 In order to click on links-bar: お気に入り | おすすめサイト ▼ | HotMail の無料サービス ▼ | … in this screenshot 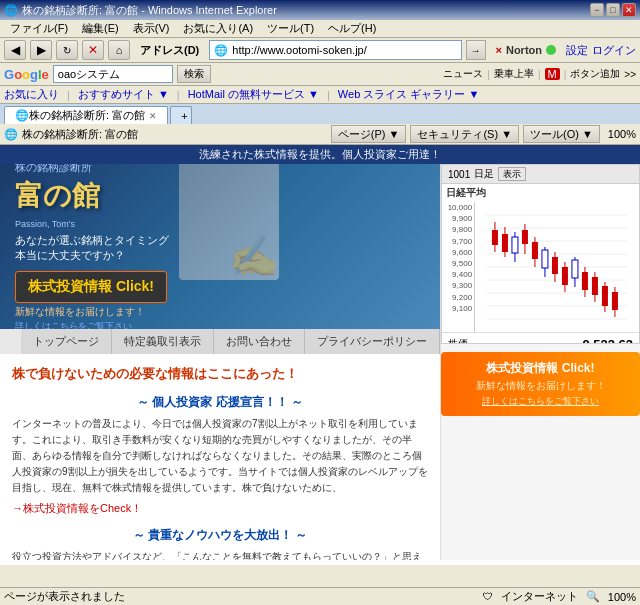, I will do `click(320, 95)`.